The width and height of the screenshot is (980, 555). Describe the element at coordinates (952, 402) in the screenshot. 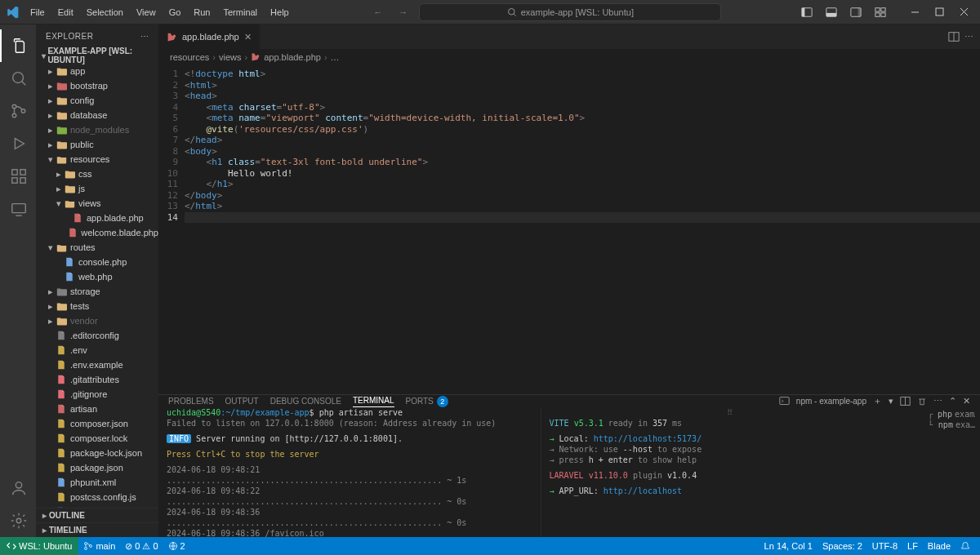

I see `panel-maximize-icon: ⌃` at that location.